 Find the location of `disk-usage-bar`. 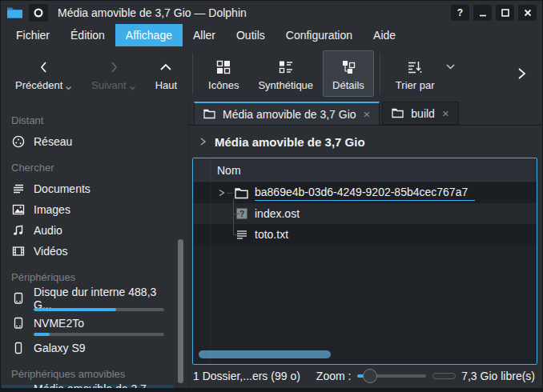

disk-usage-bar is located at coordinates (99, 310).